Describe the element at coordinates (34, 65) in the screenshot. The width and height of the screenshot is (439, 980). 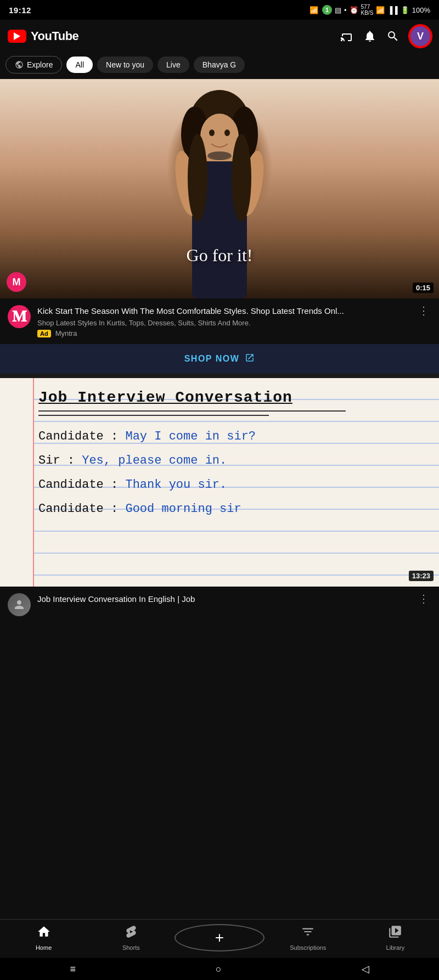
I see `explore-chip: Explore` at that location.